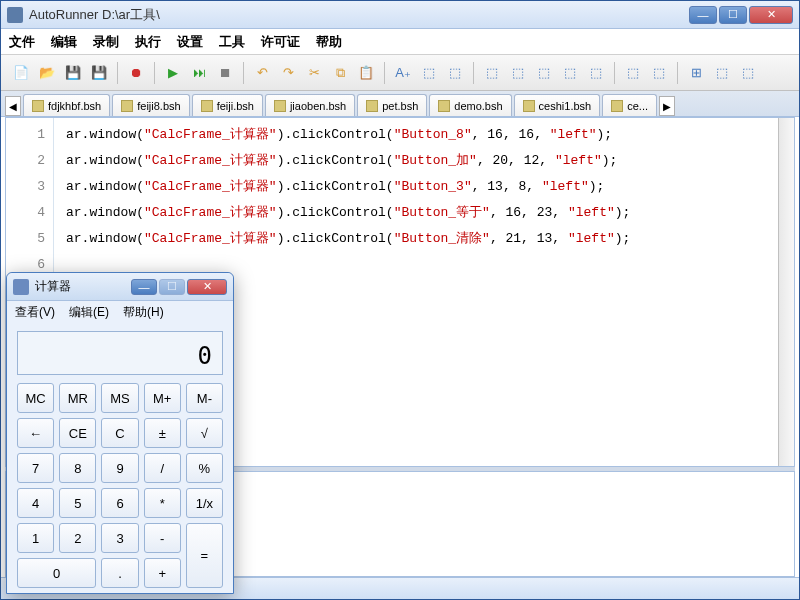 The height and width of the screenshot is (600, 800). What do you see at coordinates (400, 15) in the screenshot?
I see `main-titlebar: AutoRunner D:\ar工具\ — ☐ ✕` at bounding box center [400, 15].